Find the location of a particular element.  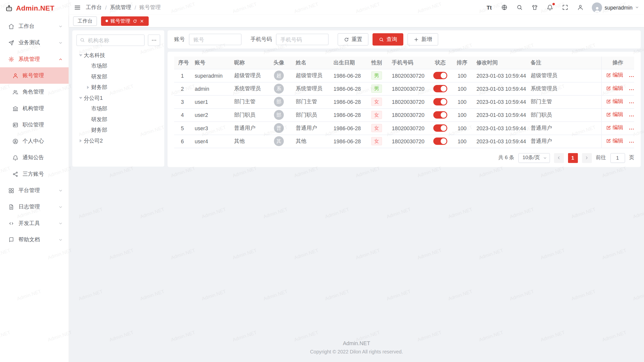

tree-more-button is located at coordinates (154, 40).